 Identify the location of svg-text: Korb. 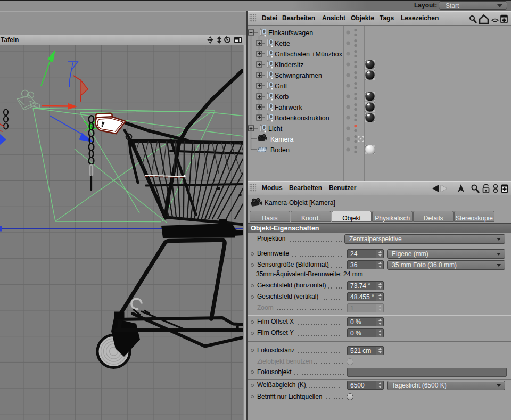
(282, 97).